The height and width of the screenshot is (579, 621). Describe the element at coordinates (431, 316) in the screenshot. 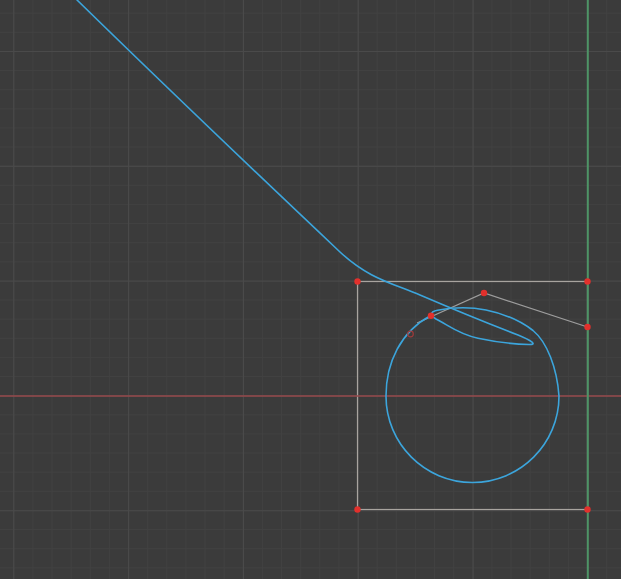

I see `curve-control-point-selected` at that location.